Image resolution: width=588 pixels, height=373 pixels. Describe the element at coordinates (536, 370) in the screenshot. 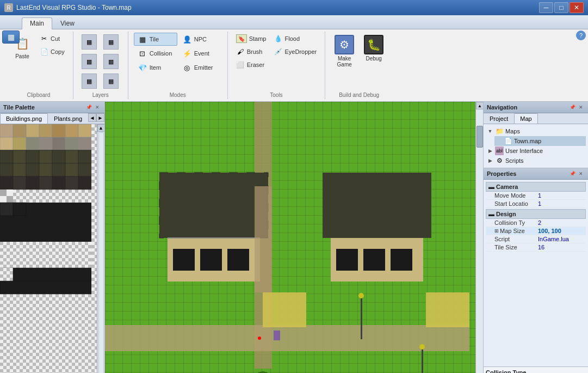

I see `properties-description: Collision Type Set the way the player mo…` at that location.